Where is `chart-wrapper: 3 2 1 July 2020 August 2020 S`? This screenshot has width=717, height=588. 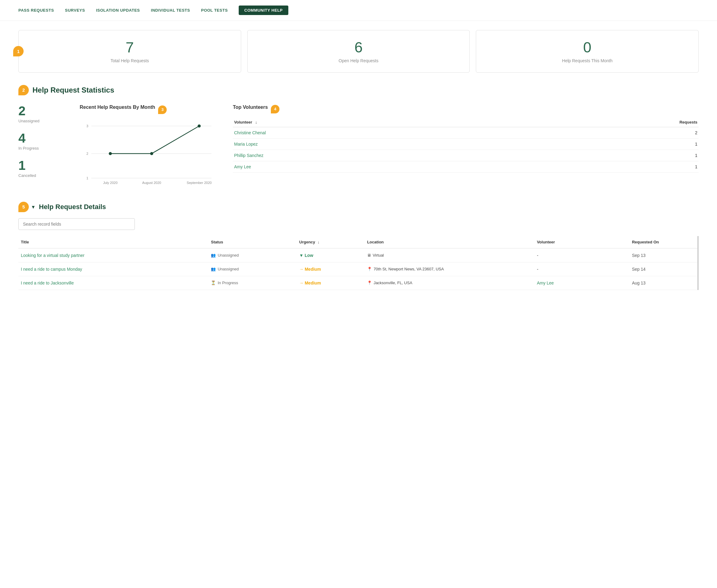
chart-wrapper: 3 2 1 July 2020 August 2020 S is located at coordinates (150, 152).